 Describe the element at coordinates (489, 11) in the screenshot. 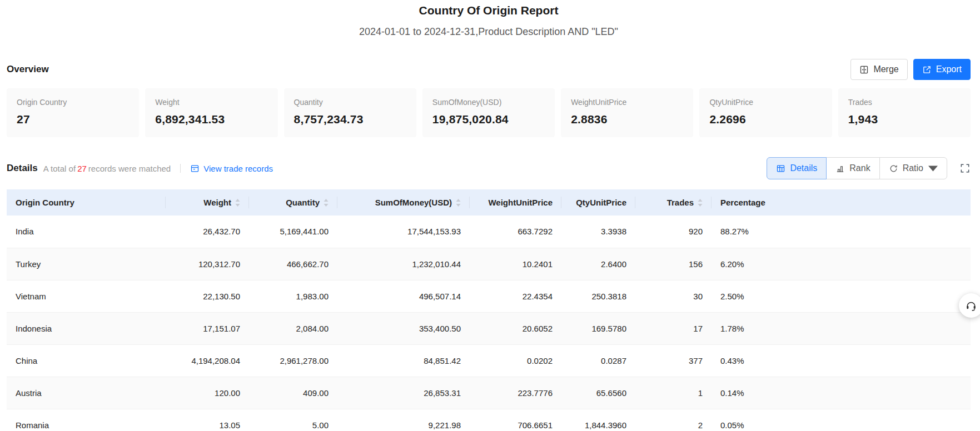

I see `page-title: Country Of Origin Report` at that location.